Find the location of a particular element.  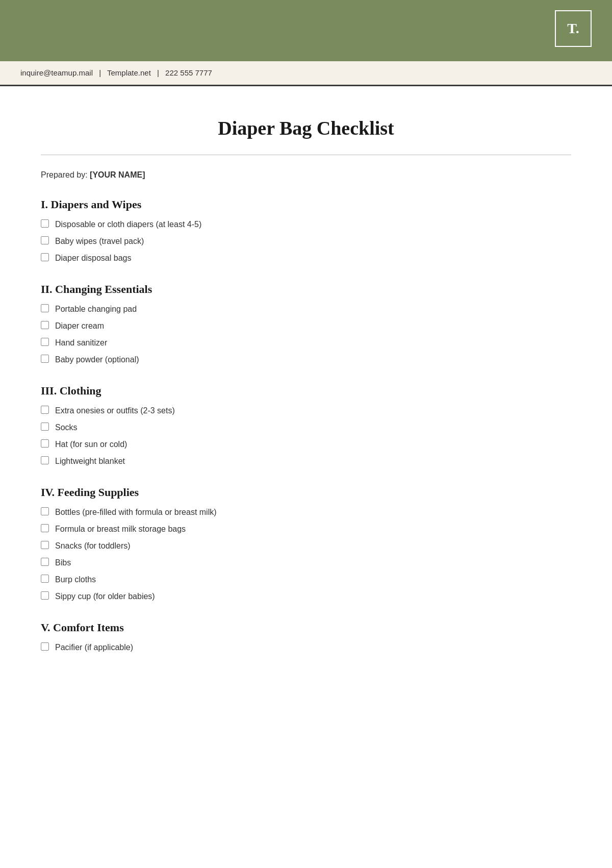

item-text: Lightweight blanket is located at coordinates (90, 461).